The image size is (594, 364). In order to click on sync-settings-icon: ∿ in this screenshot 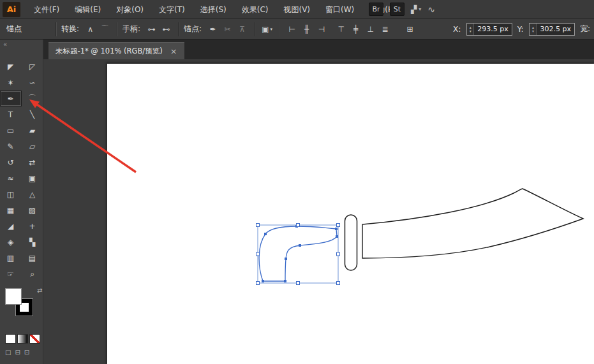, I will do `click(431, 10)`.